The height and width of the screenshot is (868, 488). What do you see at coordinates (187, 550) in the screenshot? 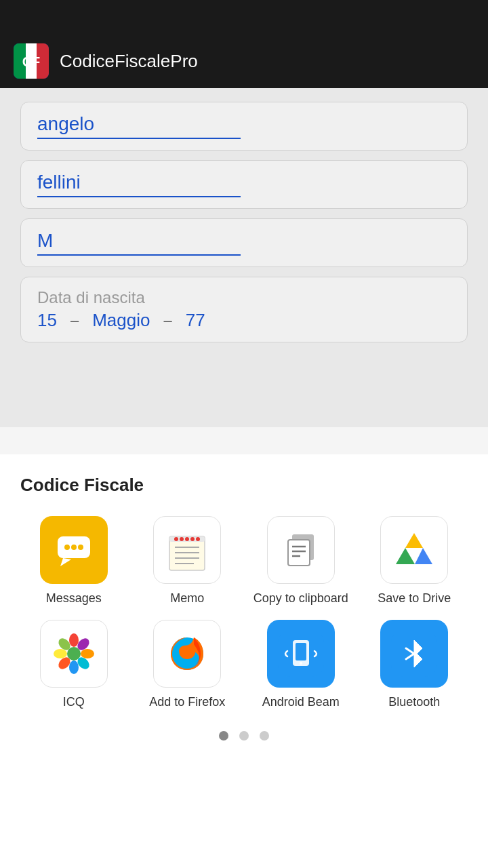
I see `memo-icon` at bounding box center [187, 550].